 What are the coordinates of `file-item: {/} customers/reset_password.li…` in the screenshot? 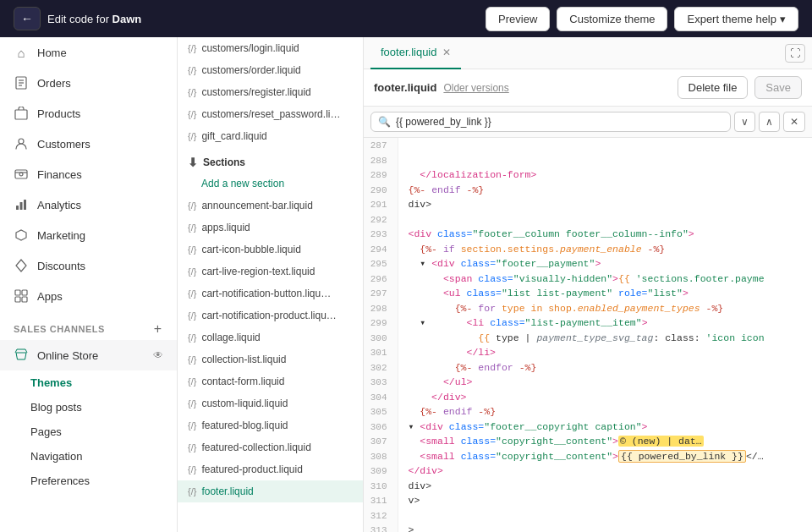 It's located at (271, 114).